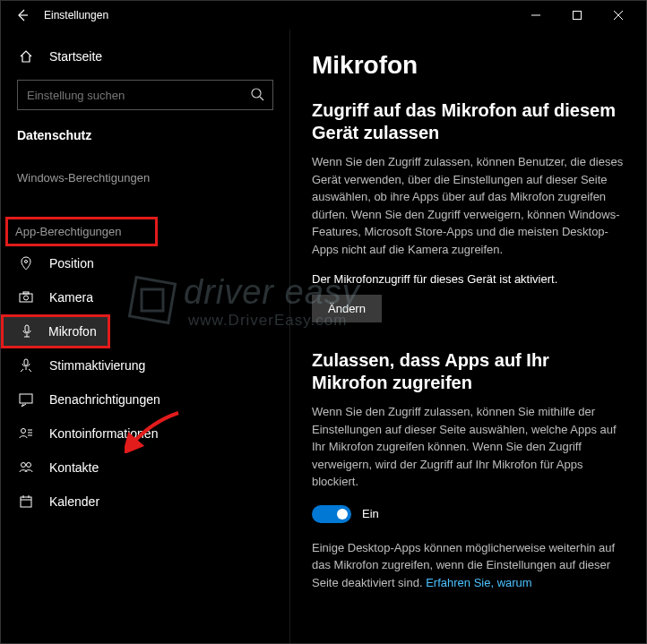  What do you see at coordinates (145, 502) in the screenshot?
I see `nav-calendar: Kalender` at bounding box center [145, 502].